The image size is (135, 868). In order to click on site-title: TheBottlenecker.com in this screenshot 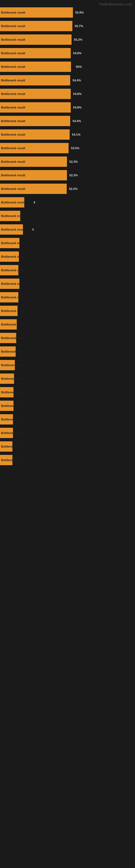, I will do `click(115, 4)`.